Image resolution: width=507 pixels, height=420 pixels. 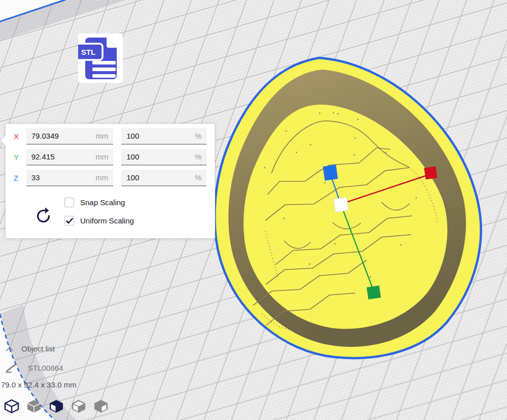 I want to click on checkmark-icon, so click(x=70, y=221).